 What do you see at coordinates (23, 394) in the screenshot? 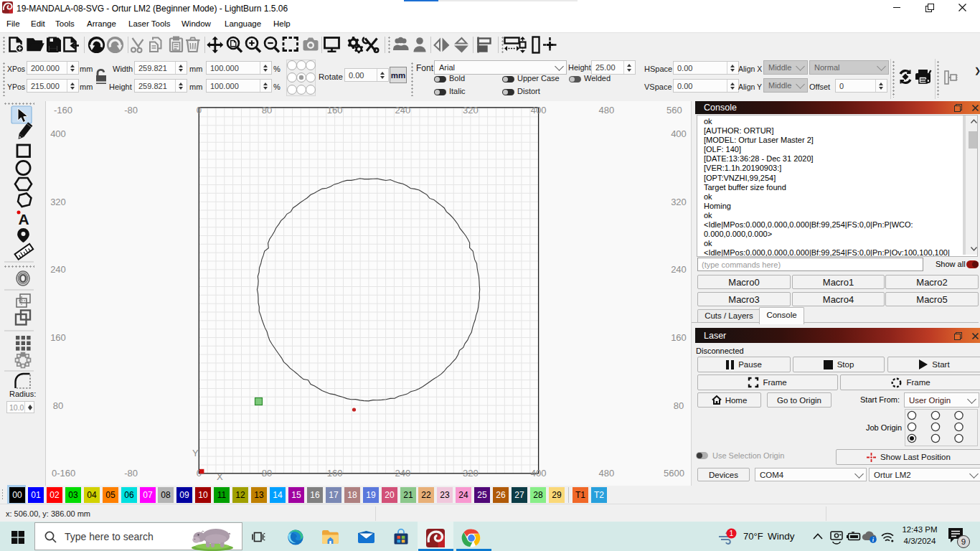
I see `svg-text: Radius:` at bounding box center [23, 394].